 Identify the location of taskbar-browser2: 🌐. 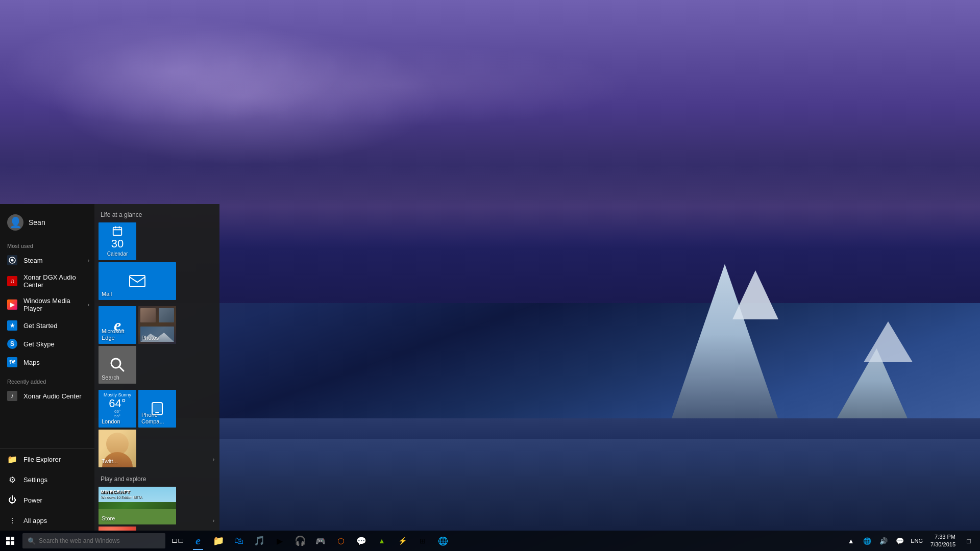
(443, 541).